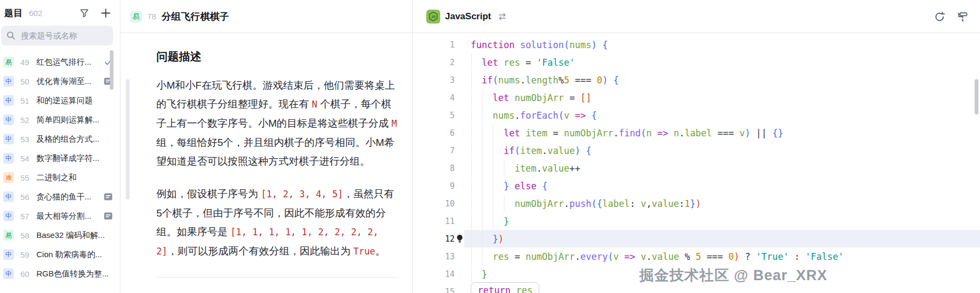  Describe the element at coordinates (696, 168) in the screenshot. I see `code-line: 8 item.value++` at that location.